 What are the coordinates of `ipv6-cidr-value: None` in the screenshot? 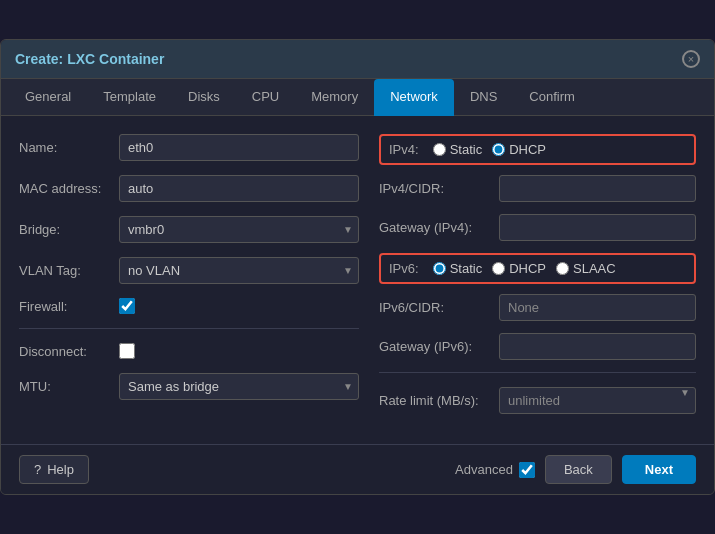 It's located at (598, 308).